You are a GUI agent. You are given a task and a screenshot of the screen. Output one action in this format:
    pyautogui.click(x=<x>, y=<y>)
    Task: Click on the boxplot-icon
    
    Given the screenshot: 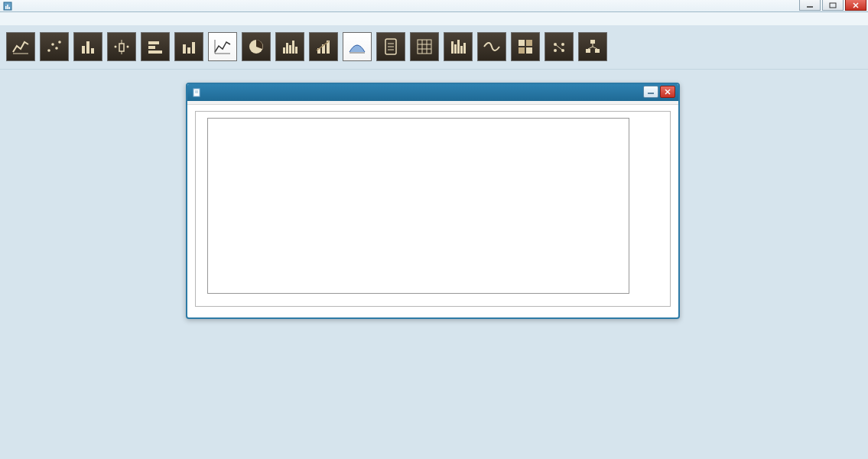 What is the action you would take?
    pyautogui.click(x=122, y=47)
    